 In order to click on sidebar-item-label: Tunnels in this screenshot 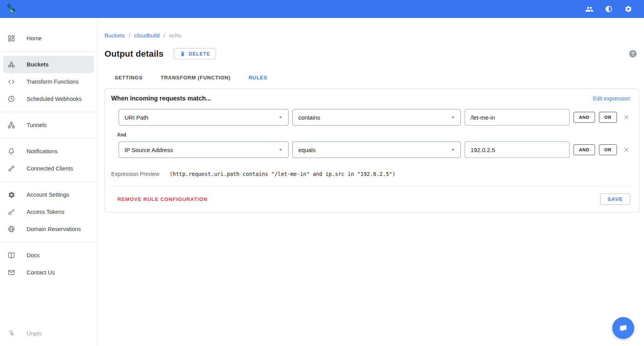, I will do `click(37, 125)`.